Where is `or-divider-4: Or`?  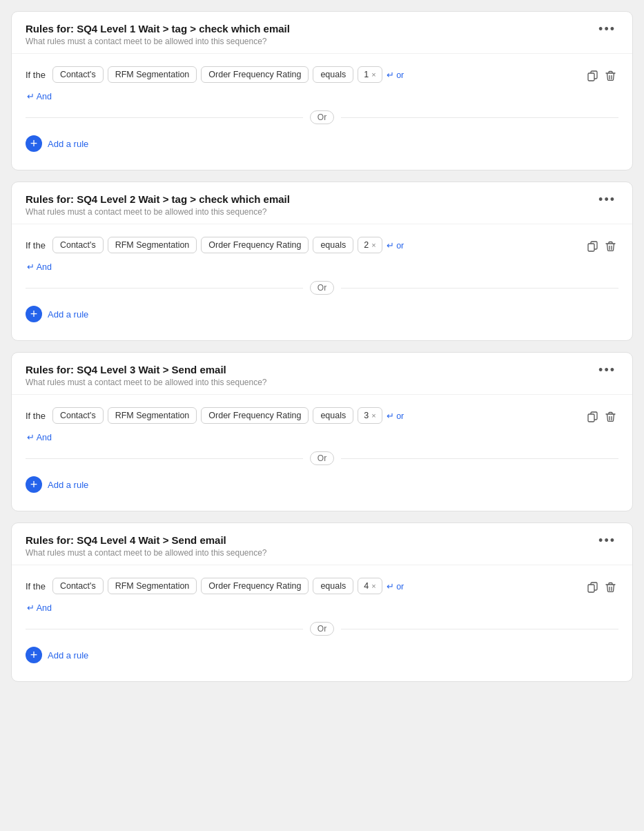 or-divider-4: Or is located at coordinates (322, 629).